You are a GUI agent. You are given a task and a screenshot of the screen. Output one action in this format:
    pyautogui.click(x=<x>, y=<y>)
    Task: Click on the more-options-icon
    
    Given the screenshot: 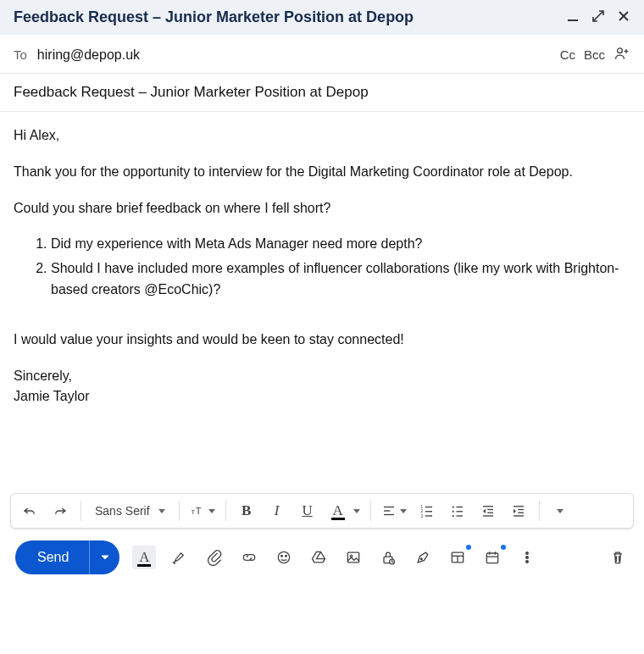 What is the action you would take?
    pyautogui.click(x=527, y=557)
    